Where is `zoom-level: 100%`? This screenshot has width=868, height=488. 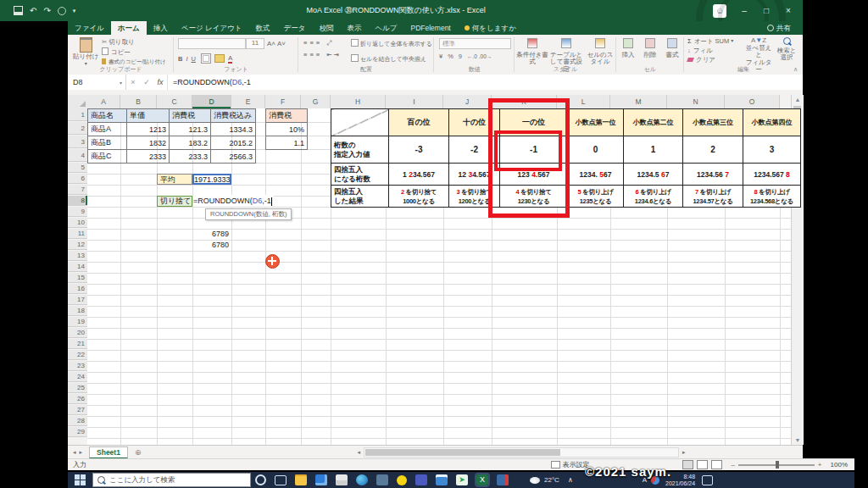
zoom-level: 100% is located at coordinates (839, 464).